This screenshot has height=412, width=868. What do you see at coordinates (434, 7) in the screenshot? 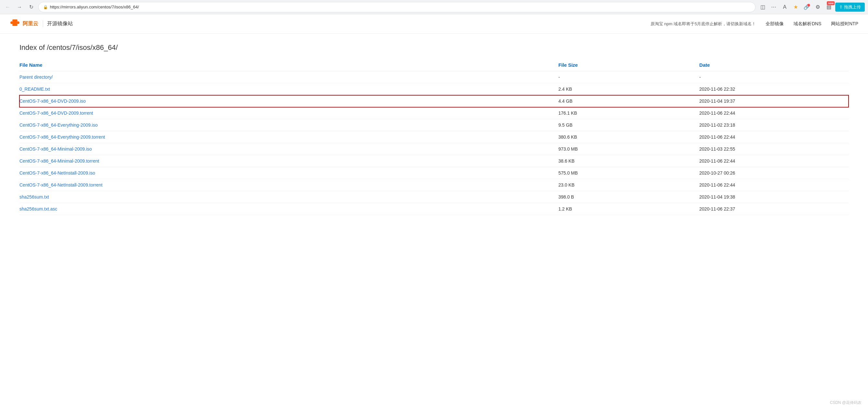
I see `browser-chrome: ← → ↻ 🔒 https://mirrors.aliyun.com/cento…` at bounding box center [434, 7].